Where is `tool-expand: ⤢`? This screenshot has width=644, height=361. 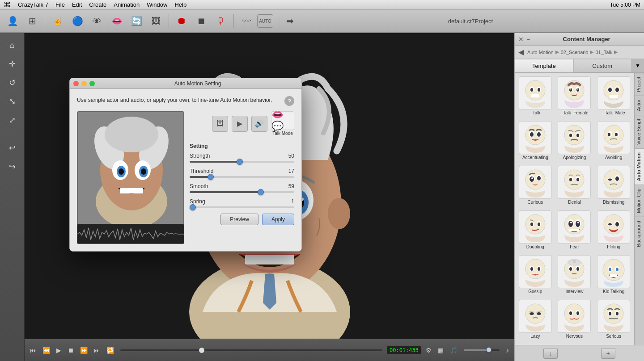 tool-expand: ⤢ is located at coordinates (12, 120).